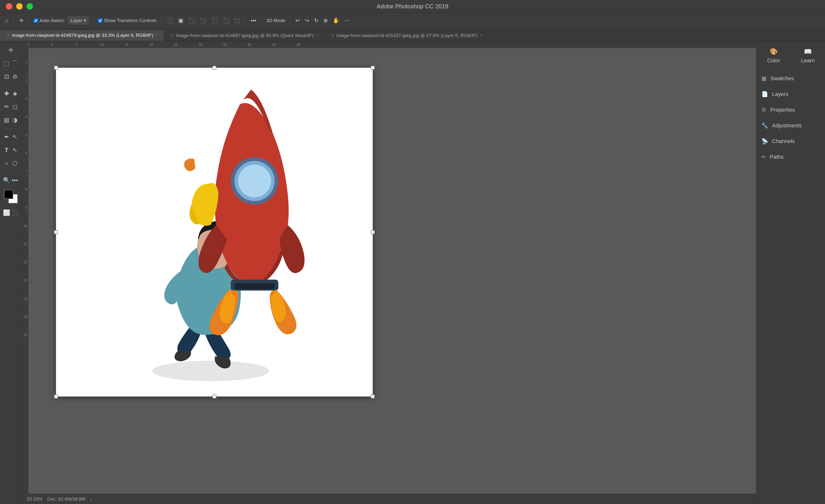  Describe the element at coordinates (21, 21) in the screenshot. I see `move-icon: ✛` at that location.